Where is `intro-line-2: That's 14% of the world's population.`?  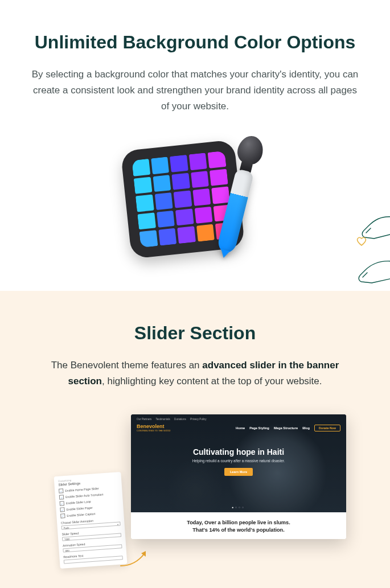
intro-line-2: That's 14% of the world's population. is located at coordinates (239, 530).